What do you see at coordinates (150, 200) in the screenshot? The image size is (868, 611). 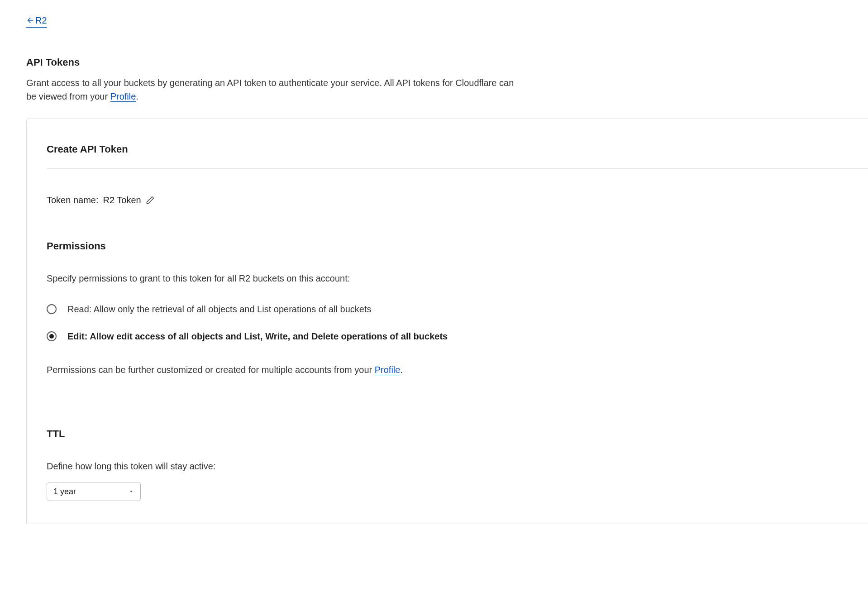 I see `edit-token-name-button` at bounding box center [150, 200].